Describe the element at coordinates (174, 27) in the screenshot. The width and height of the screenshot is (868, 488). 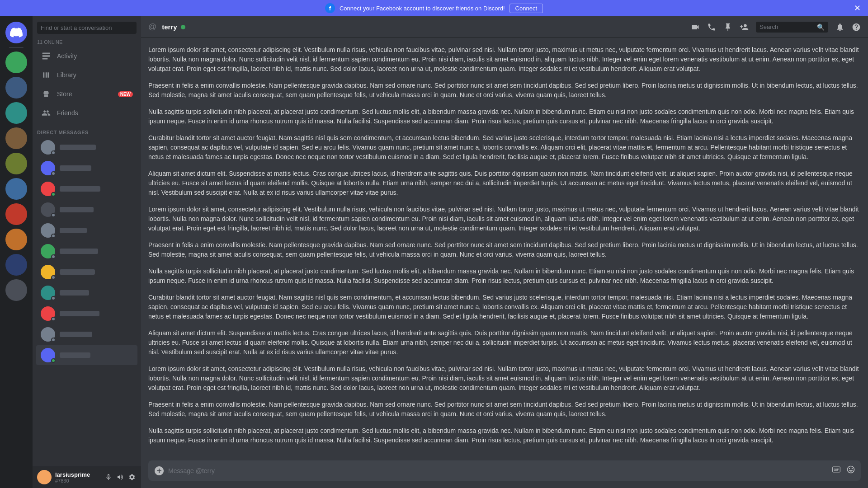
I see `chat-recipient-name: terry` at that location.